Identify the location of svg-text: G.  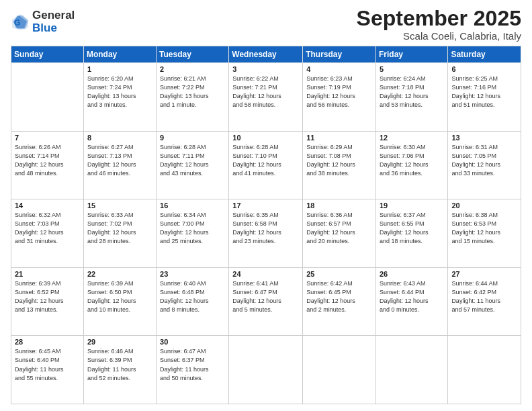
(17, 23).